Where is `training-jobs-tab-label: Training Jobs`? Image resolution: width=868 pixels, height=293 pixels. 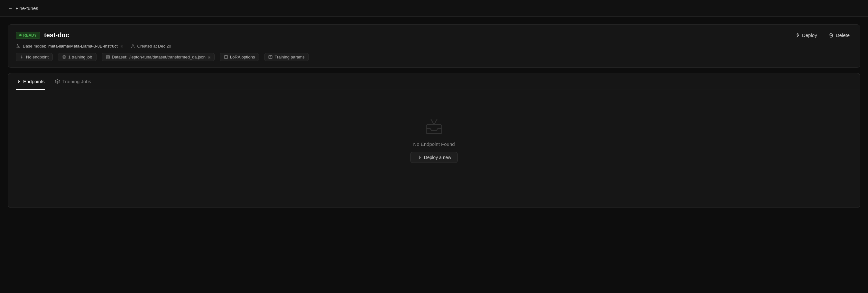
training-jobs-tab-label: Training Jobs is located at coordinates (77, 81).